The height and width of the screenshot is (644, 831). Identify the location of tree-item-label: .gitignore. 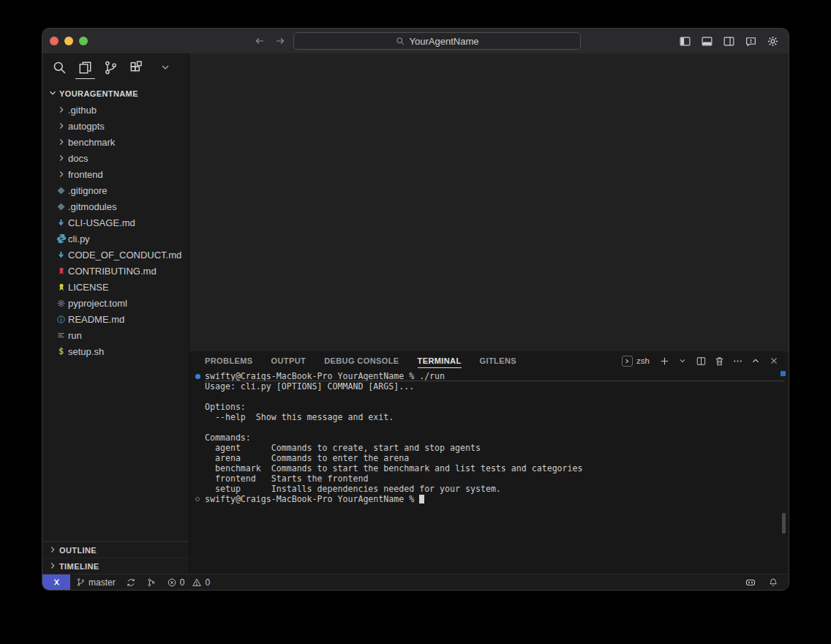
(87, 190).